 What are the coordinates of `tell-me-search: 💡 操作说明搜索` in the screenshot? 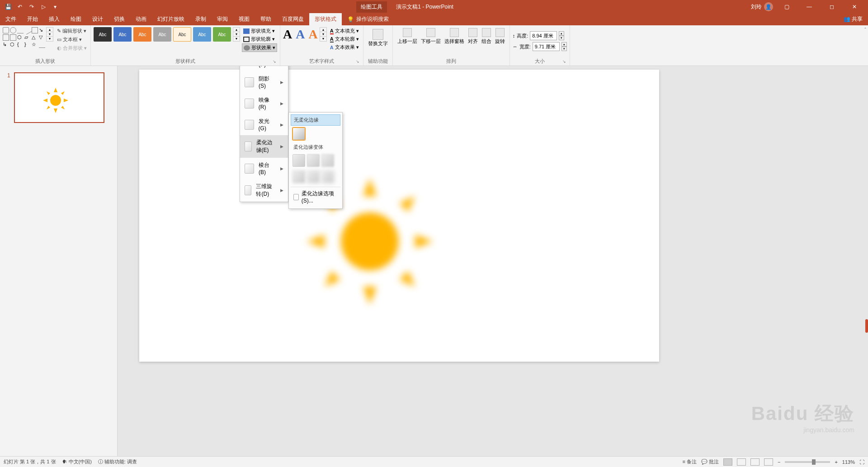 It's located at (368, 19).